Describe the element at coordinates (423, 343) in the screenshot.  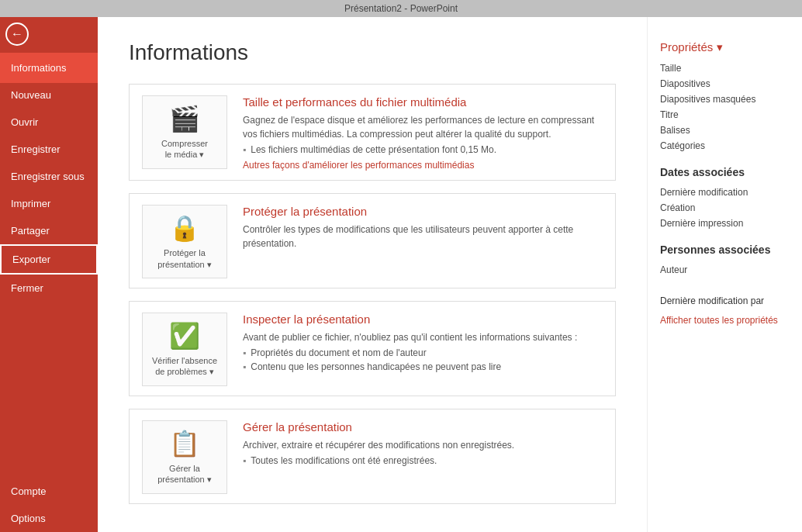
I see `card-content-inspecter: Inspecter la présentation Avant de publi…` at that location.